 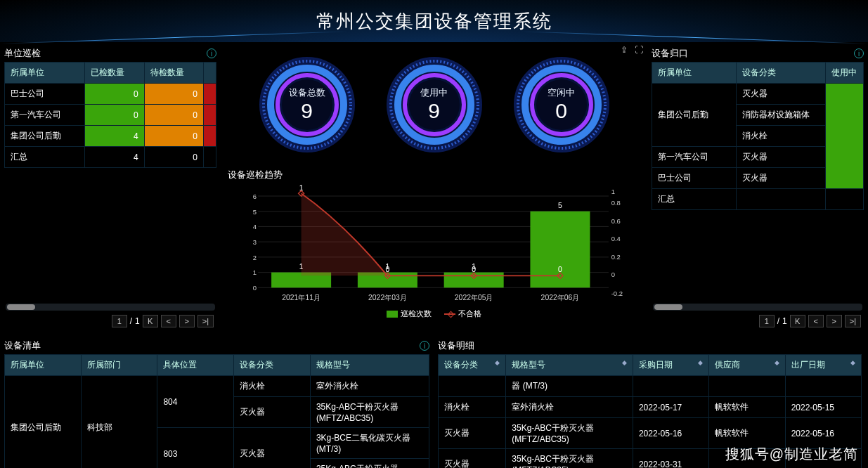 What do you see at coordinates (45, 73) in the screenshot?
I see `col-unit: 所属单位` at bounding box center [45, 73].